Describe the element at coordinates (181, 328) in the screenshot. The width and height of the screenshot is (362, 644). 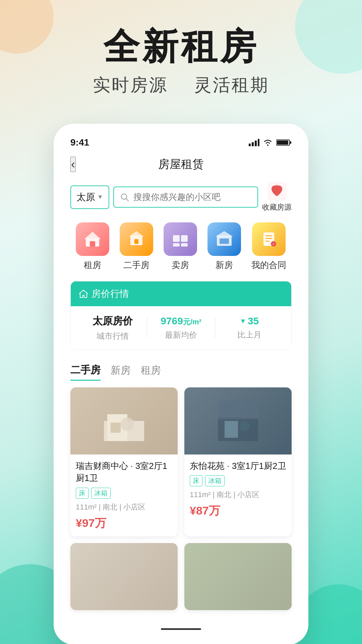
I see `price-body: 太原房价 城市行情 9769元/m² 最新均价 ▼ 35 比上月` at that location.